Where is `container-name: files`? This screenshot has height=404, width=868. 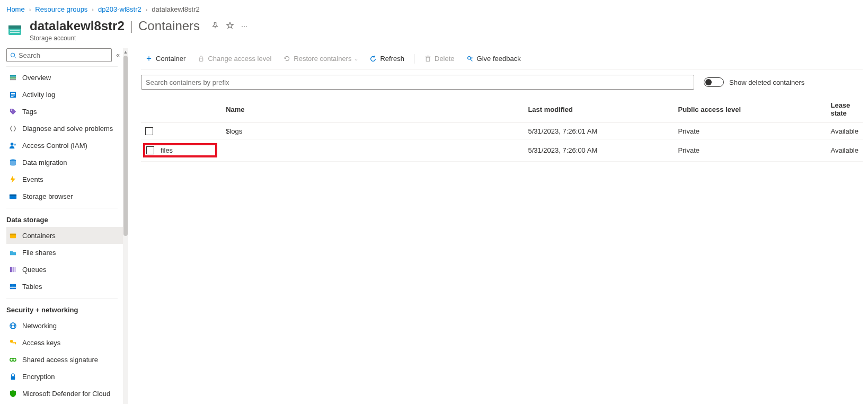 container-name: files is located at coordinates (166, 151).